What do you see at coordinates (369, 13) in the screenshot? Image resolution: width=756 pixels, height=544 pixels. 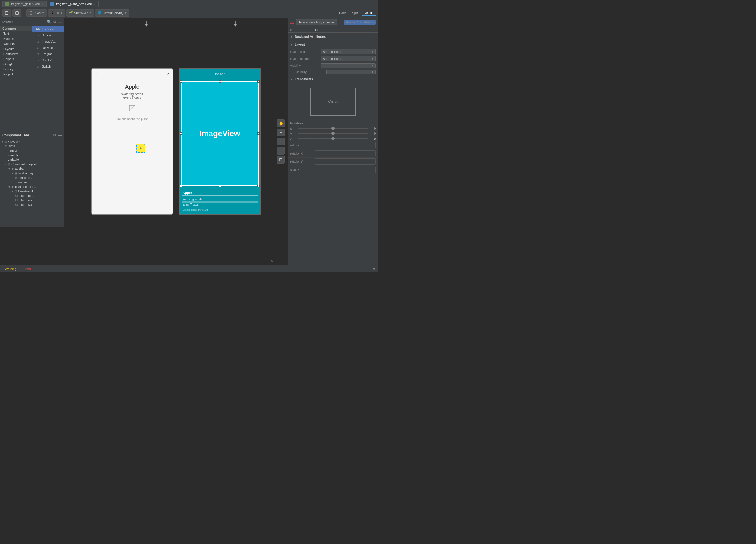 I see `design-mode-btn: Design` at bounding box center [369, 13].